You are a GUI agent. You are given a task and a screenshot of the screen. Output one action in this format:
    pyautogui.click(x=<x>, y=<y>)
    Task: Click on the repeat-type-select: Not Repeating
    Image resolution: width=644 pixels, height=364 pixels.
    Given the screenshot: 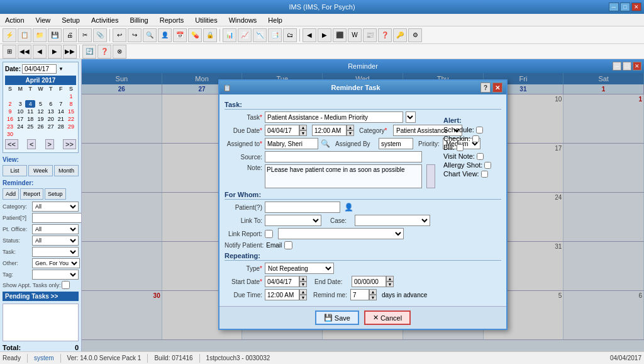 What is the action you would take?
    pyautogui.click(x=299, y=268)
    